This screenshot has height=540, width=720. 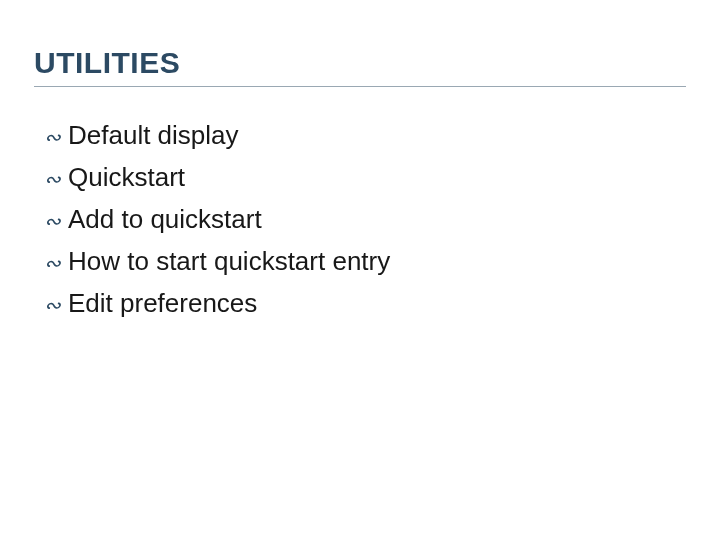 What do you see at coordinates (352, 303) in the screenshot?
I see `list-item: ∾ Edit preferences` at bounding box center [352, 303].